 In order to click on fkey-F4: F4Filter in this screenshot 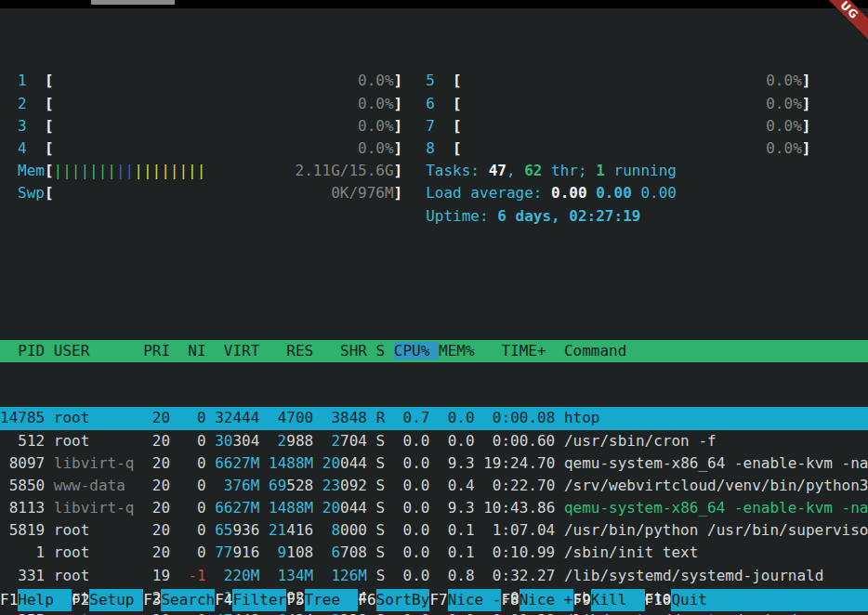, I will do `click(251, 600)`.